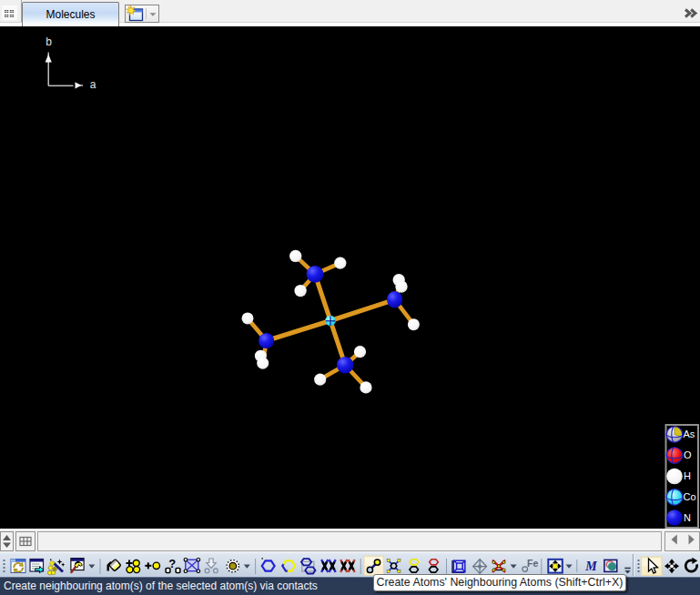 The width and height of the screenshot is (700, 595). What do you see at coordinates (690, 434) in the screenshot?
I see `svg-text: As` at bounding box center [690, 434].